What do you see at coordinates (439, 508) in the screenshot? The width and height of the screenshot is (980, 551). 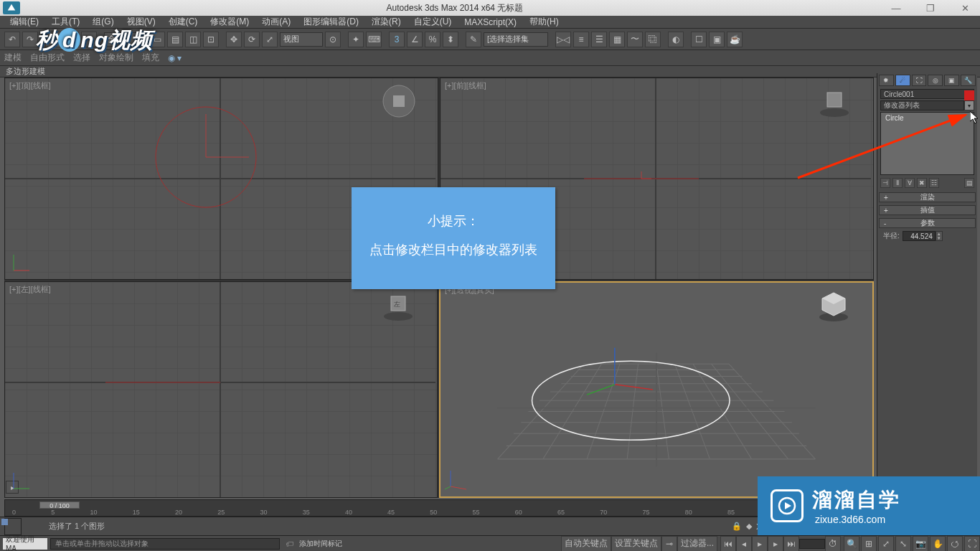 I see `timeline: 0 / 100 0510 152025 303540 455055 606570…` at bounding box center [439, 508].